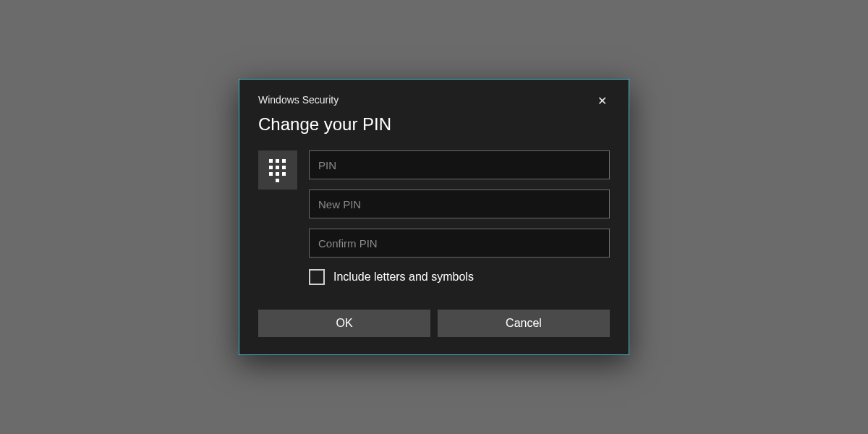 The image size is (868, 434). Describe the element at coordinates (344, 323) in the screenshot. I see `ok-button: OK` at that location.